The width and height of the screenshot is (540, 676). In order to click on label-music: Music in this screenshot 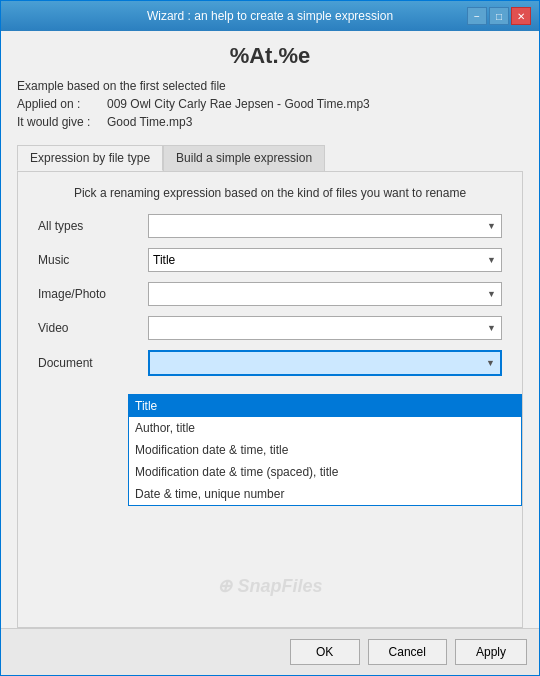, I will do `click(93, 260)`.